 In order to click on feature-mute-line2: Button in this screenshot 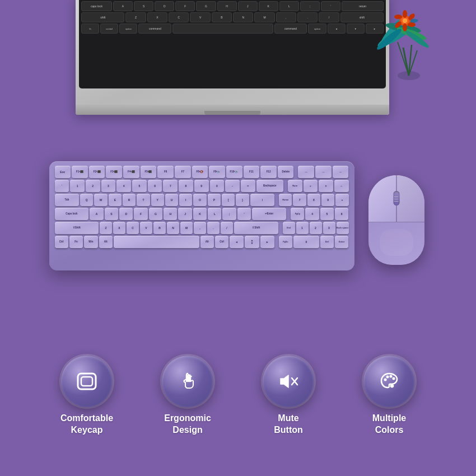, I will do `click(288, 430)`.